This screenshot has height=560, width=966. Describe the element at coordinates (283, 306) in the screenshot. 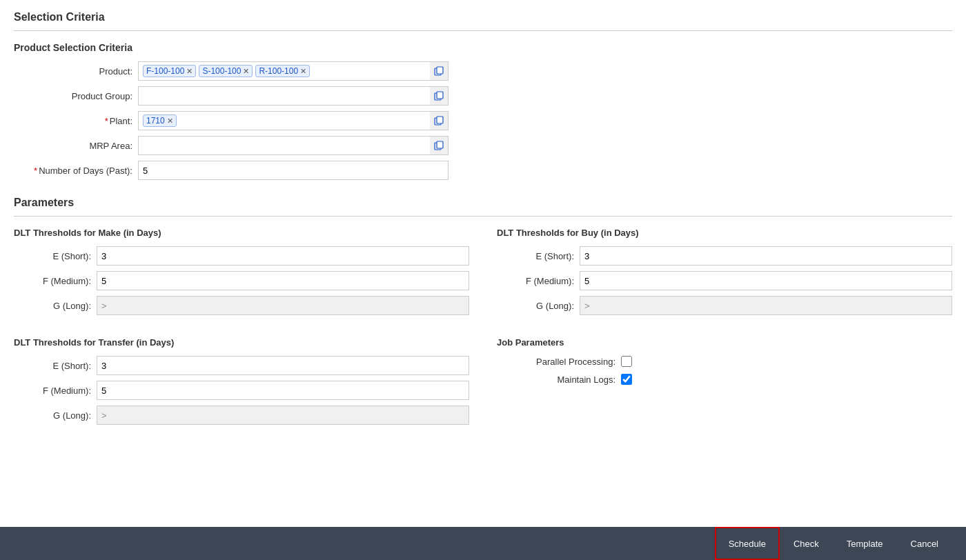

I see `dlt-make-g-input` at that location.